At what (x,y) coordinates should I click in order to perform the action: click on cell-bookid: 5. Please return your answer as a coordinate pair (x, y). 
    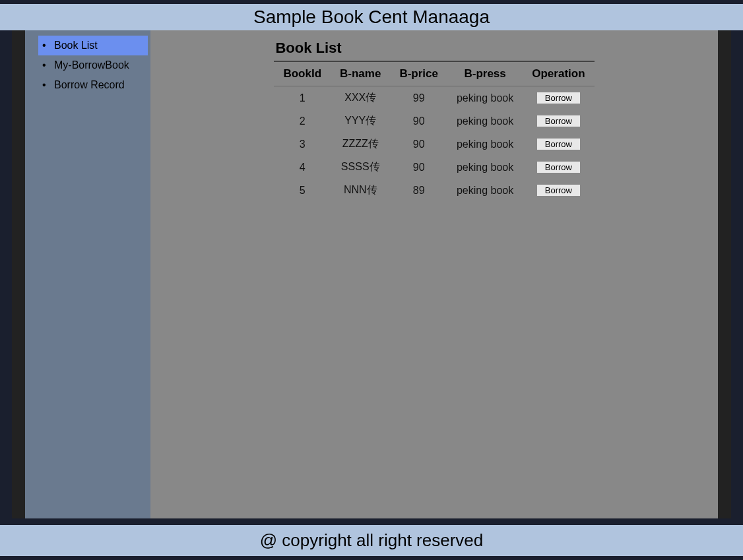
    Looking at the image, I should click on (302, 190).